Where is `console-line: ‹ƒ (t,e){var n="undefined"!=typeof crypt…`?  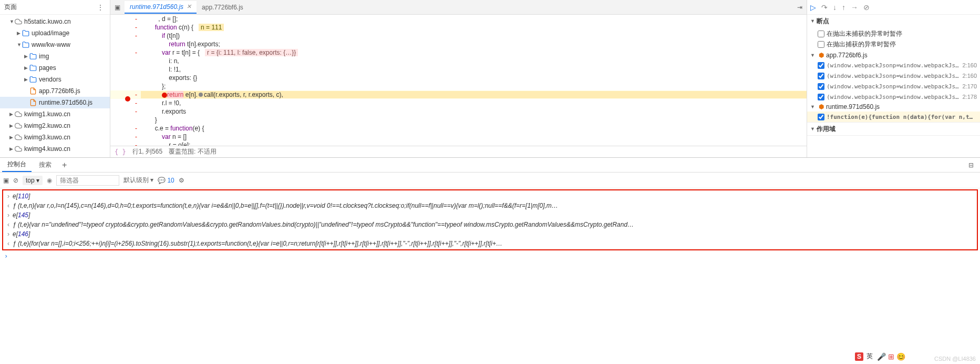
console-line: ‹ƒ (t,e){var n="undefined"!=typeof crypt… is located at coordinates (490, 225).